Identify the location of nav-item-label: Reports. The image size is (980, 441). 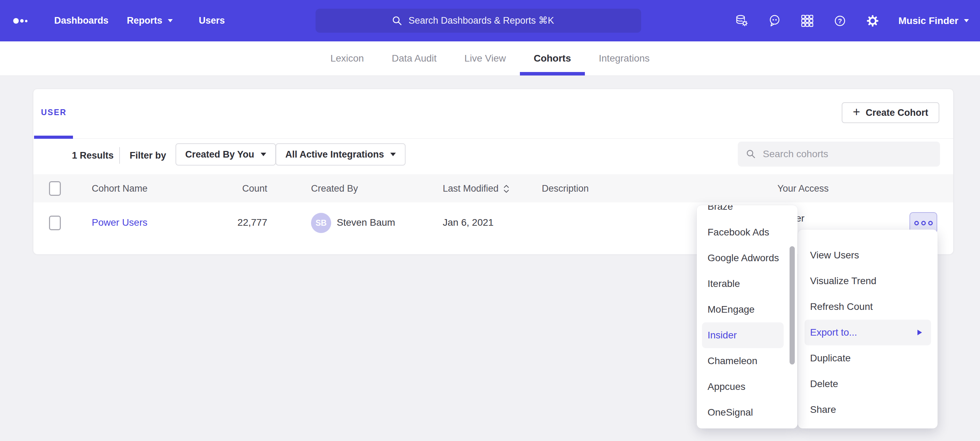
(145, 21).